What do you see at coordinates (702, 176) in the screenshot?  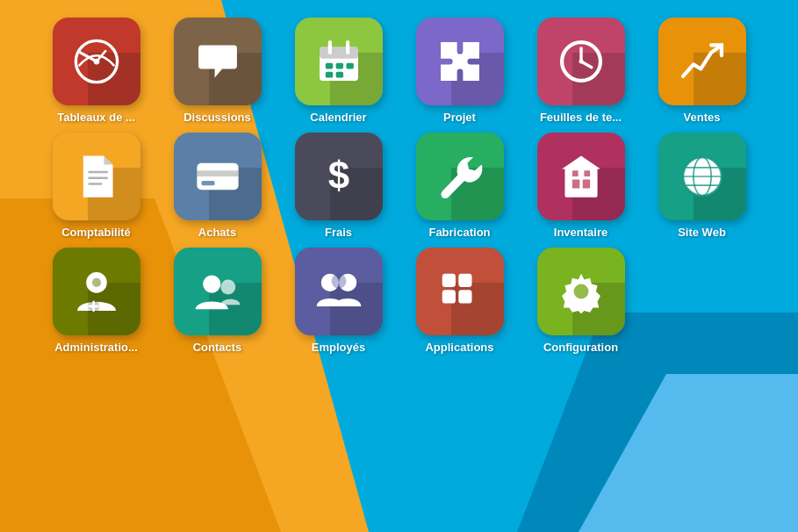 I see `app-icon-siteweb` at bounding box center [702, 176].